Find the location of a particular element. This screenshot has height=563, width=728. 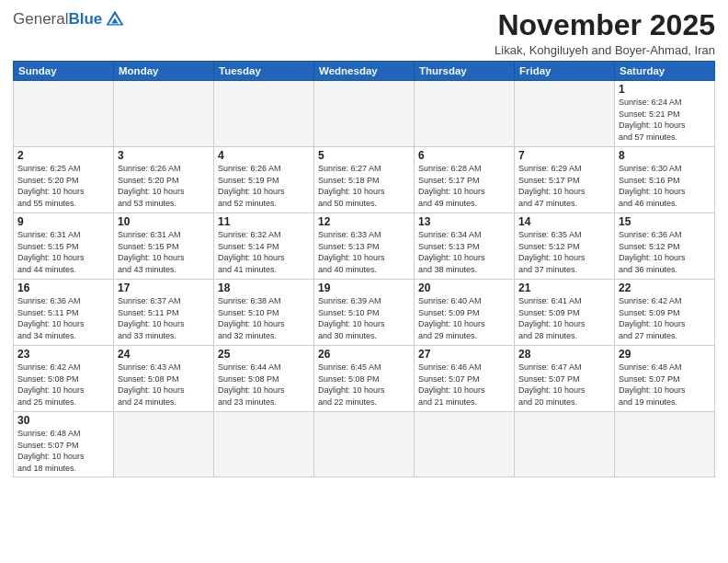

day-cell-5: 5Sunrise: 6:27 AMSunset: 5:18 PMDaylight… is located at coordinates (364, 180).